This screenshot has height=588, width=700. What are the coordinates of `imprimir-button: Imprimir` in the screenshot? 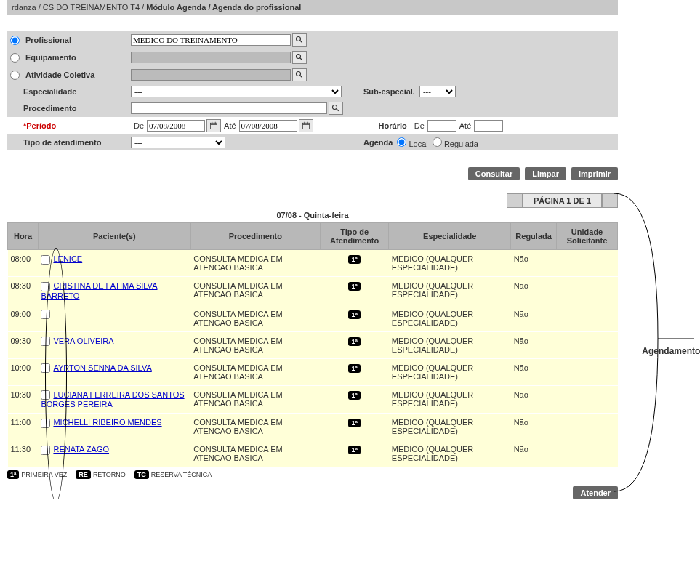 It's located at (595, 174).